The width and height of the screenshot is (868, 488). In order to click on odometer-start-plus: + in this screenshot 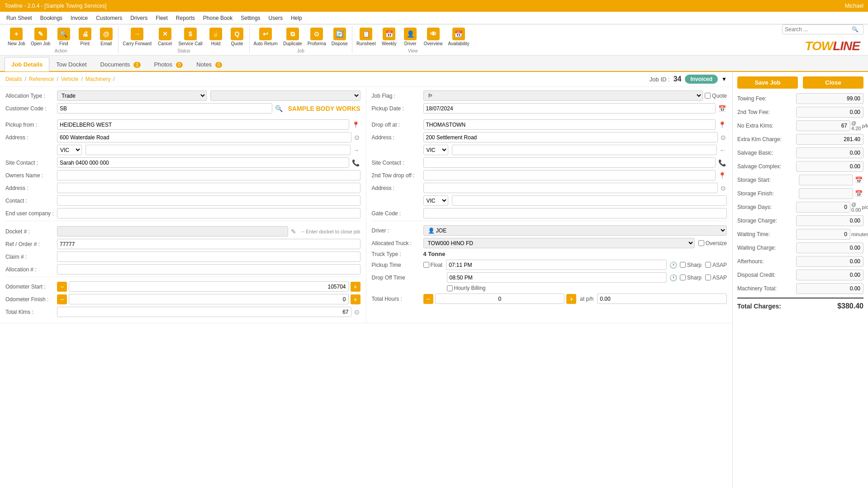, I will do `click(356, 287)`.